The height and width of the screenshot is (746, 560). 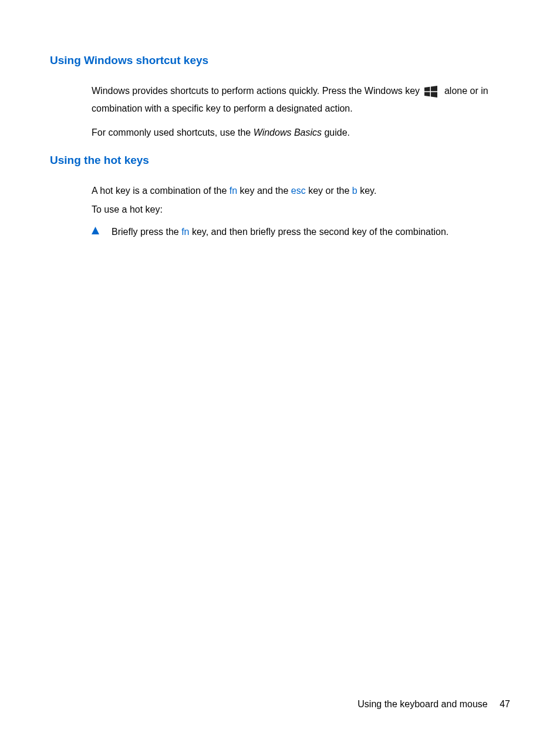 I want to click on key-fn: fn, so click(x=234, y=190).